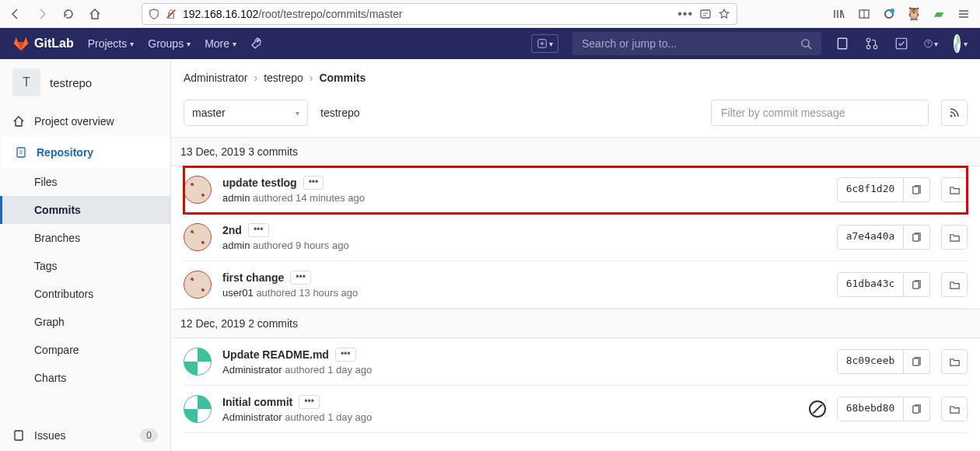 The image size is (980, 451). I want to click on commit-row: first change•••user01 authored 13 hours …, so click(576, 285).